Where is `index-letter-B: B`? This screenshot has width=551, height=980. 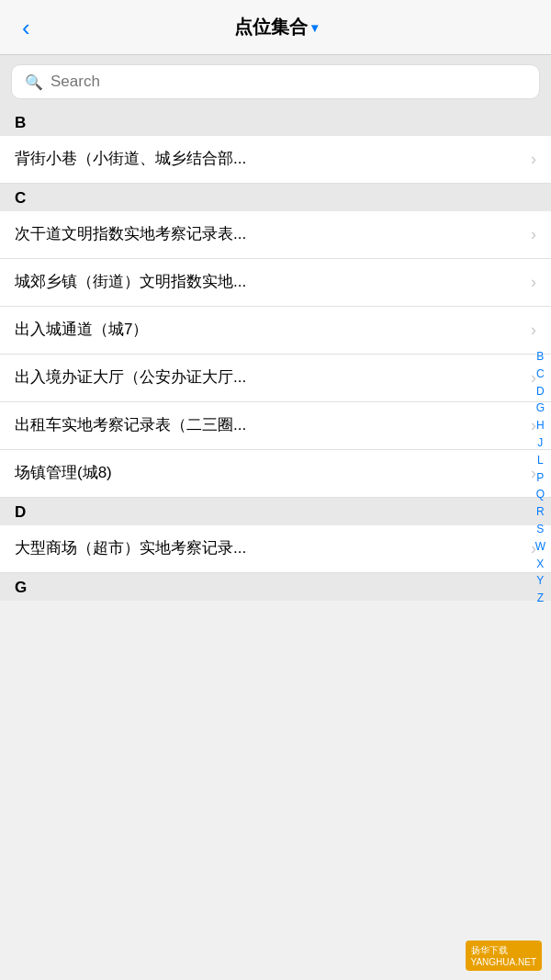 index-letter-B: B is located at coordinates (540, 356).